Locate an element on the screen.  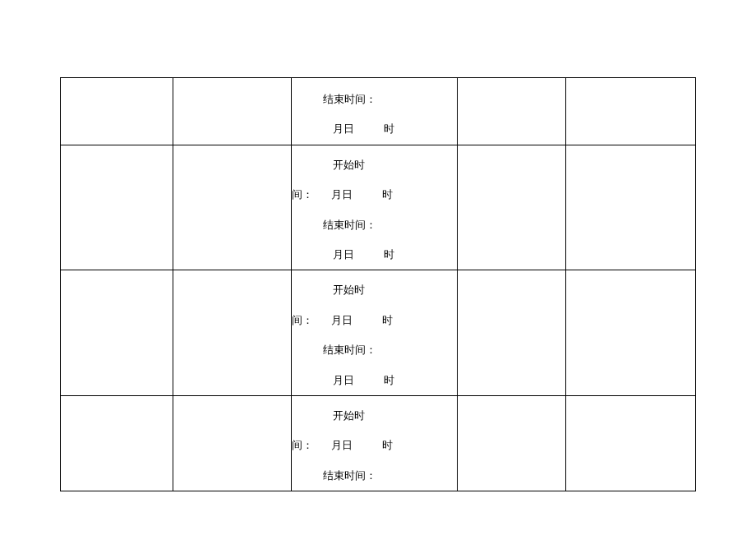
table-row: 开始时 间：月日时 结束时间： is located at coordinates (378, 443).